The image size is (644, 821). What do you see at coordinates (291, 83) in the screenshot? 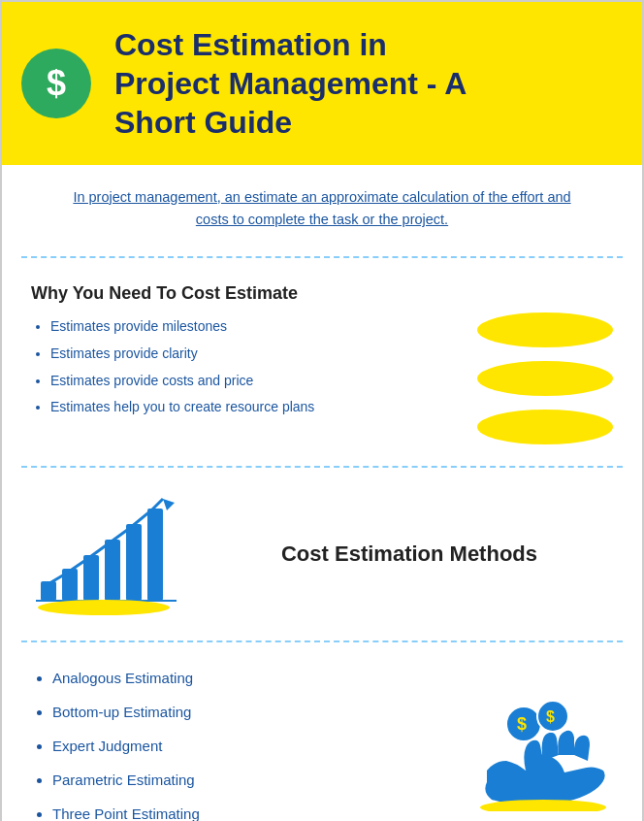
I see `page-title: Cost Estimation in Project Management - …` at bounding box center [291, 83].